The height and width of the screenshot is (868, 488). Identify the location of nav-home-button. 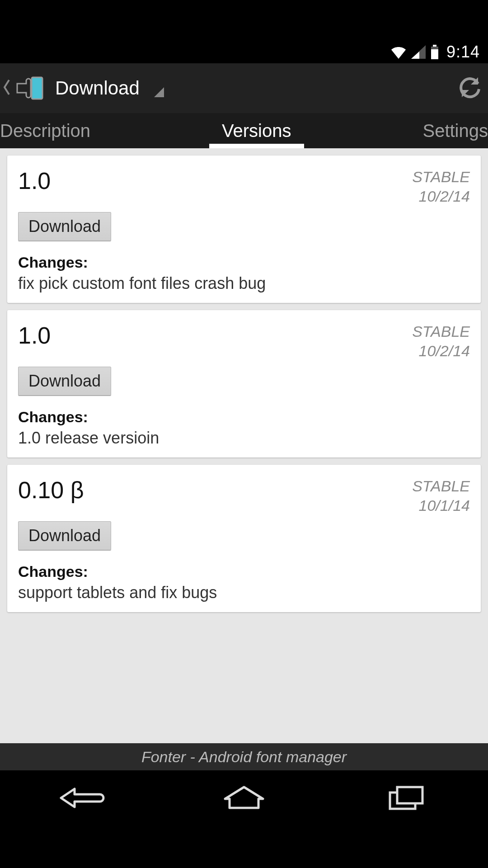
(244, 799).